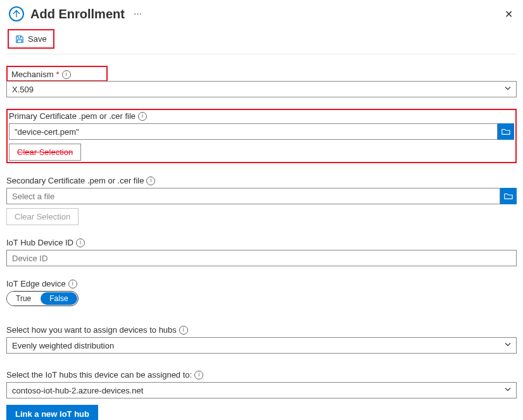 The width and height of the screenshot is (523, 420). Describe the element at coordinates (45, 152) in the screenshot. I see `clear-primary-button: Clear Selection` at that location.